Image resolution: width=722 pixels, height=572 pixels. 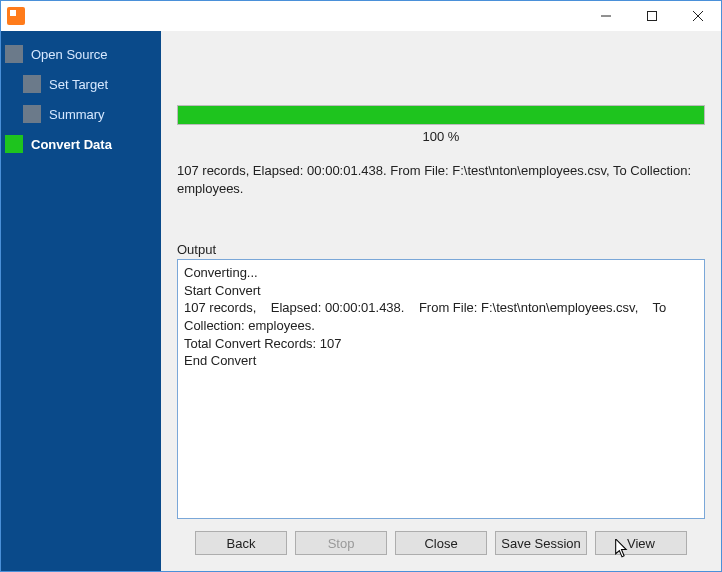 I want to click on close-button-action: Close, so click(x=441, y=543).